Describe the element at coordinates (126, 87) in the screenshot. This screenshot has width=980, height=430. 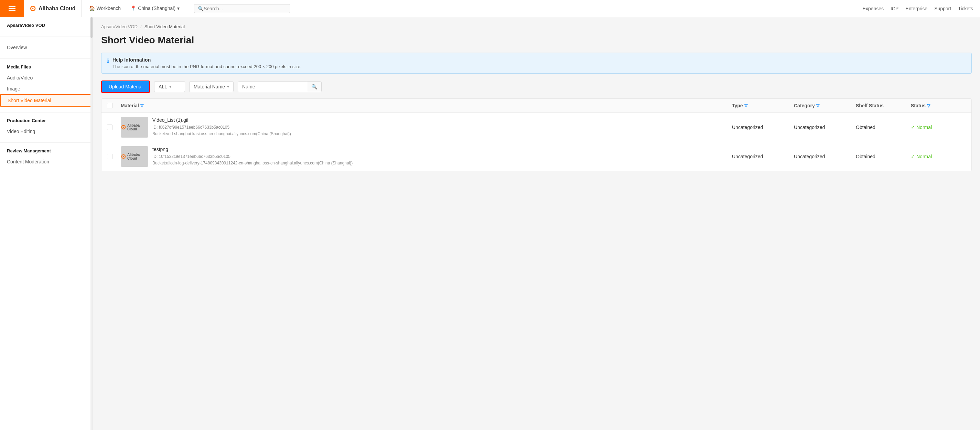
I see `upload-material-button: Upload Material` at that location.